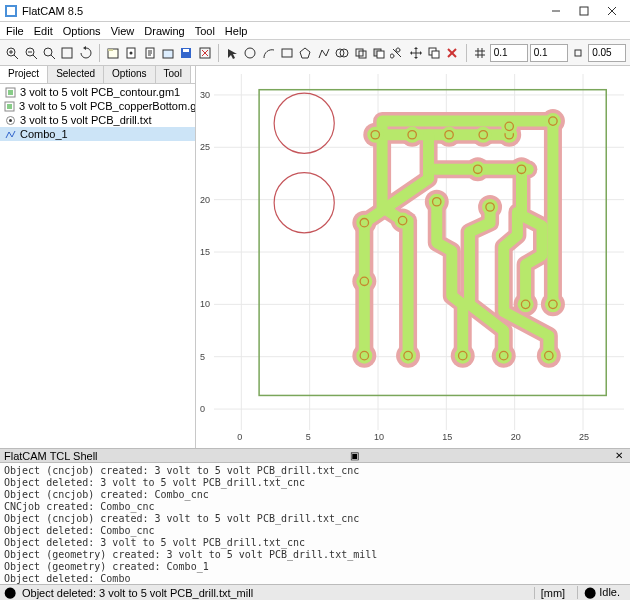 Image resolution: width=630 pixels, height=600 pixels. Describe the element at coordinates (30, 53) in the screenshot. I see `zoom-out-icon` at that location.